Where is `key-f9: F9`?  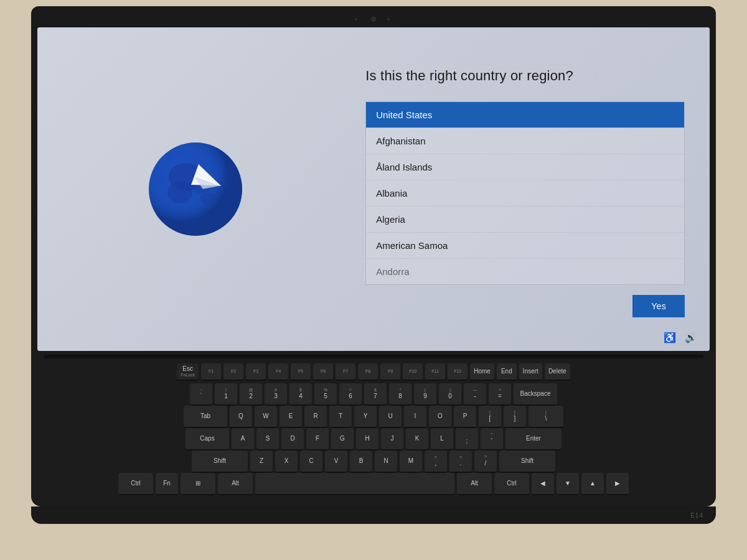
key-f9: F9 is located at coordinates (390, 372).